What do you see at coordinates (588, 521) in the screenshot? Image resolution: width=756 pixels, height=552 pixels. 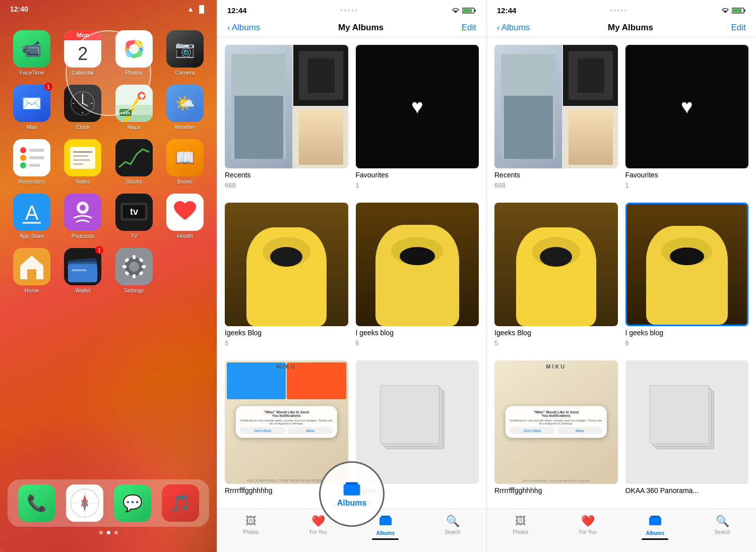 I see `foryou-tab-icon-3: ❤️` at bounding box center [588, 521].